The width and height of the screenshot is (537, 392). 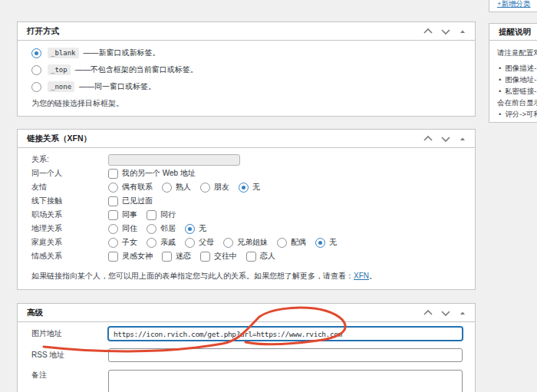 I want to click on panel-advanced-header: 高级, so click(x=246, y=313).